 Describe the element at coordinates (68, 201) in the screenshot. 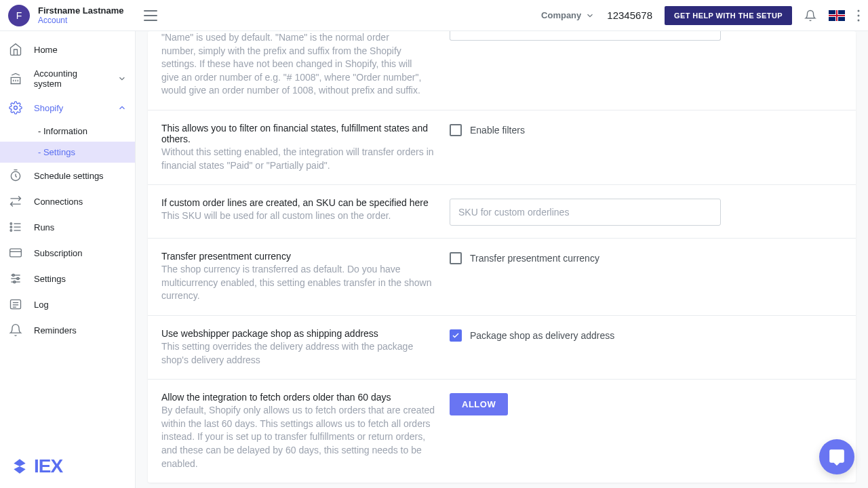

I see `sidebar-item-connections: Connections` at that location.